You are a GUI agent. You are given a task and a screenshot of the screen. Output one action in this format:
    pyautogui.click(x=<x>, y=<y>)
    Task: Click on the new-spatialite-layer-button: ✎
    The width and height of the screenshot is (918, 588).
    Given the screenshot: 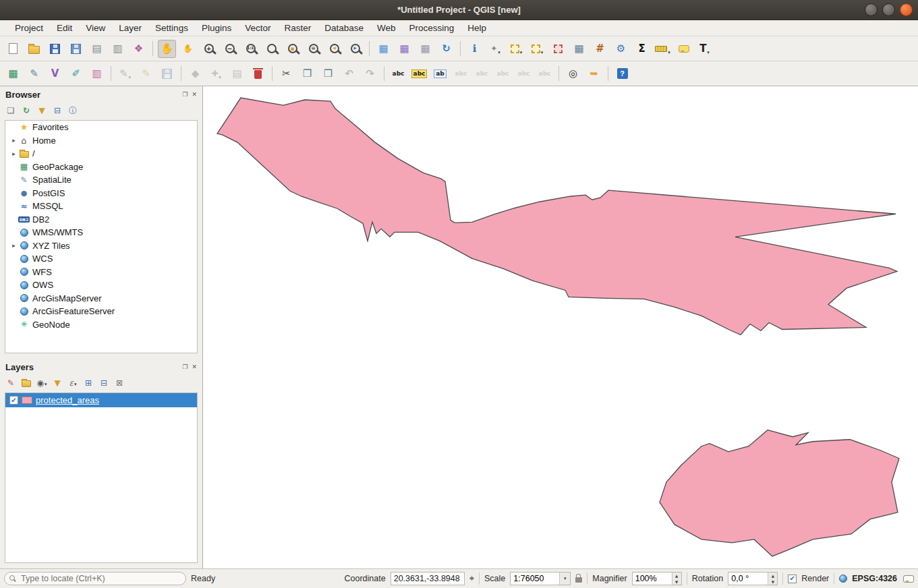 What is the action you would take?
    pyautogui.click(x=34, y=74)
    